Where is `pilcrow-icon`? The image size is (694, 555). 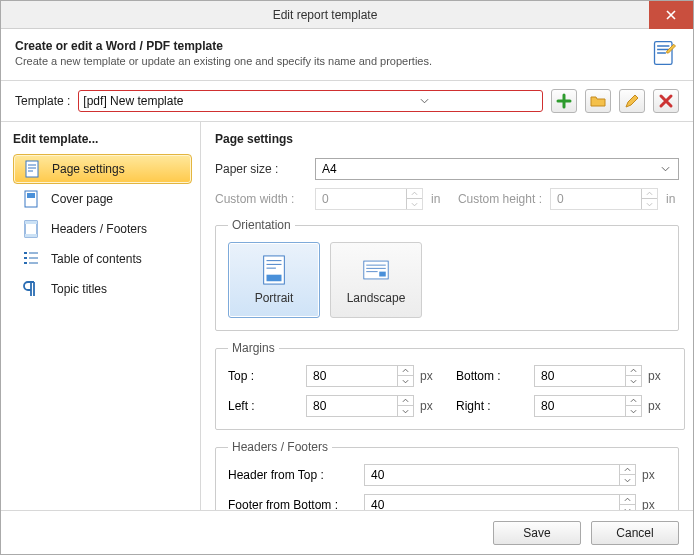 pilcrow-icon is located at coordinates (31, 289).